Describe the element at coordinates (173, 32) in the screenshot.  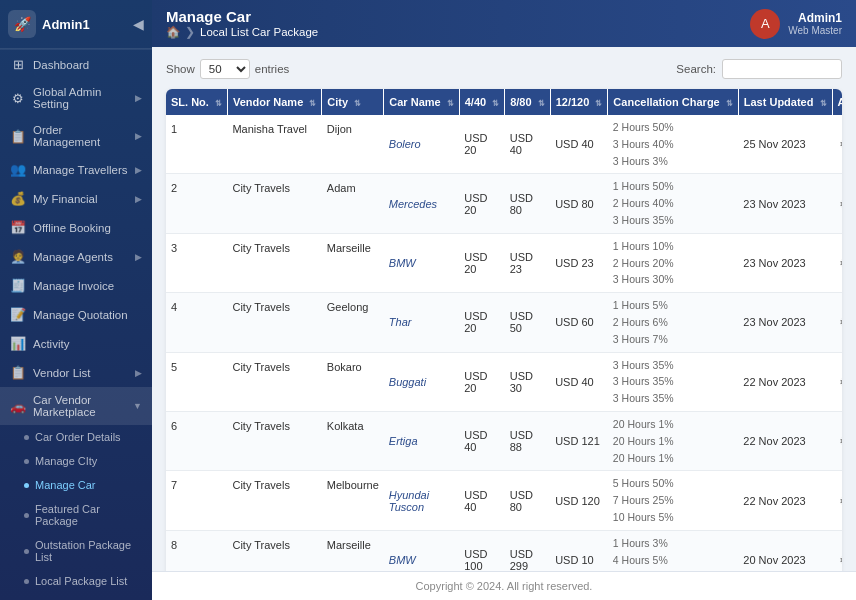
I see `home-icon: 🏠` at that location.